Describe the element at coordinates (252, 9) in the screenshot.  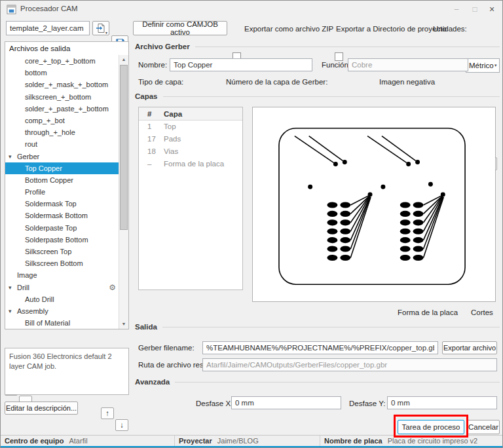
I see `title-bar: Procesador CAM – □ ×` at that location.